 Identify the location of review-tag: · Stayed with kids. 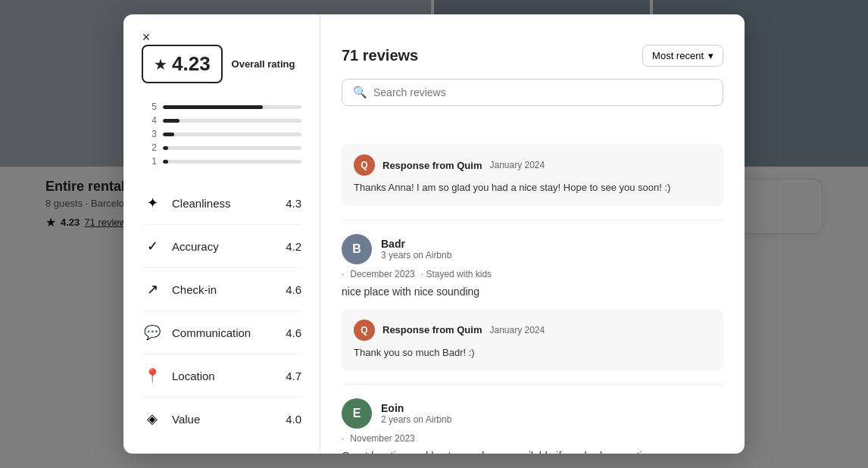
(456, 274).